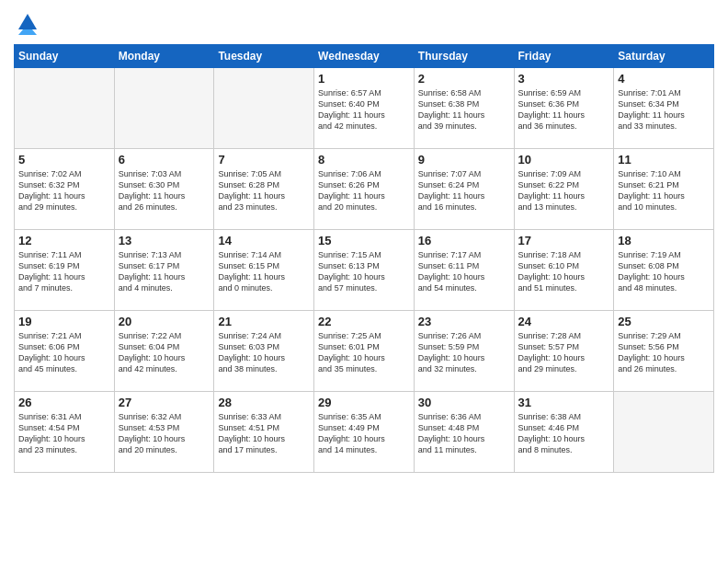  What do you see at coordinates (364, 351) in the screenshot?
I see `calendar-cell: 22Sunrise: 7:25 AM Sunset: 6:01 PM Dayli…` at bounding box center [364, 351].